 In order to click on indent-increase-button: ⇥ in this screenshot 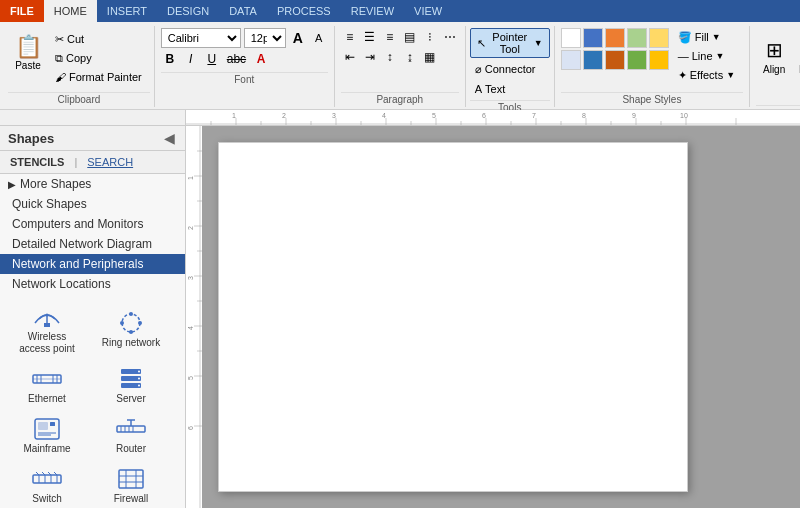, I will do `click(370, 57)`.